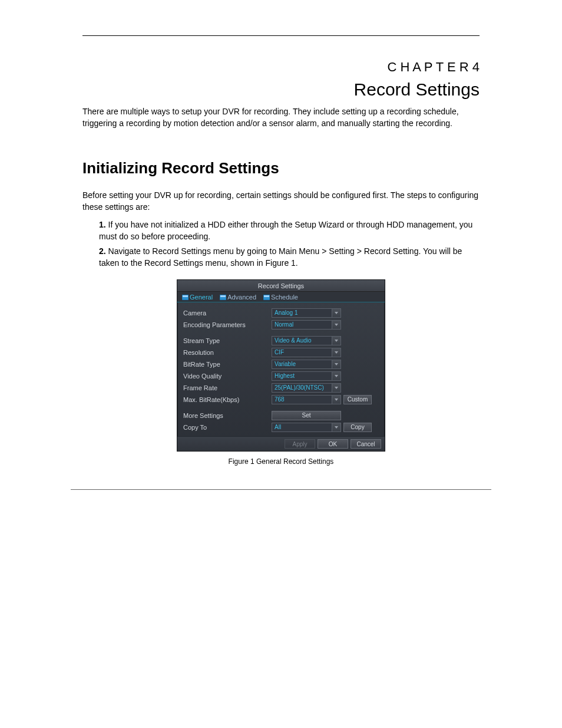 The width and height of the screenshot is (562, 728). I want to click on dropdown-camera: Analog 1, so click(306, 313).